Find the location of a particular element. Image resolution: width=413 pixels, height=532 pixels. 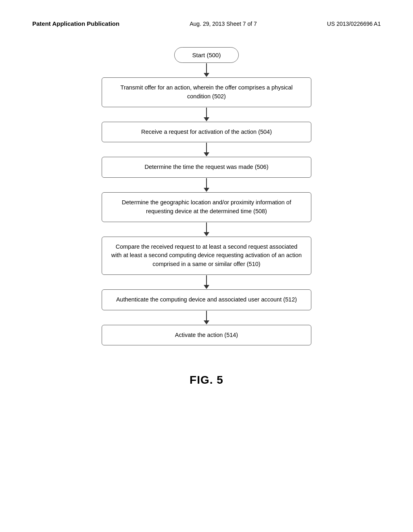

figure-label: FIG. 5 is located at coordinates (206, 380).